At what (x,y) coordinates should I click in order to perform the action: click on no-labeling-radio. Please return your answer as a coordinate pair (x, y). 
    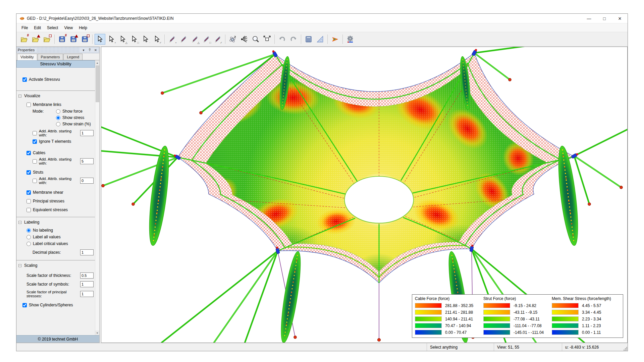
    Looking at the image, I should click on (29, 231).